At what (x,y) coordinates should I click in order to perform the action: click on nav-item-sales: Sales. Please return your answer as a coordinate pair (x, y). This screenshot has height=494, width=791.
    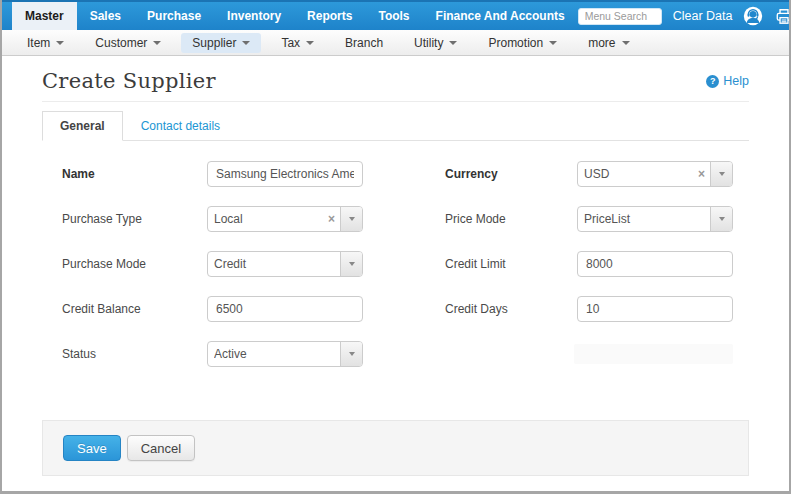
    Looking at the image, I should click on (106, 16).